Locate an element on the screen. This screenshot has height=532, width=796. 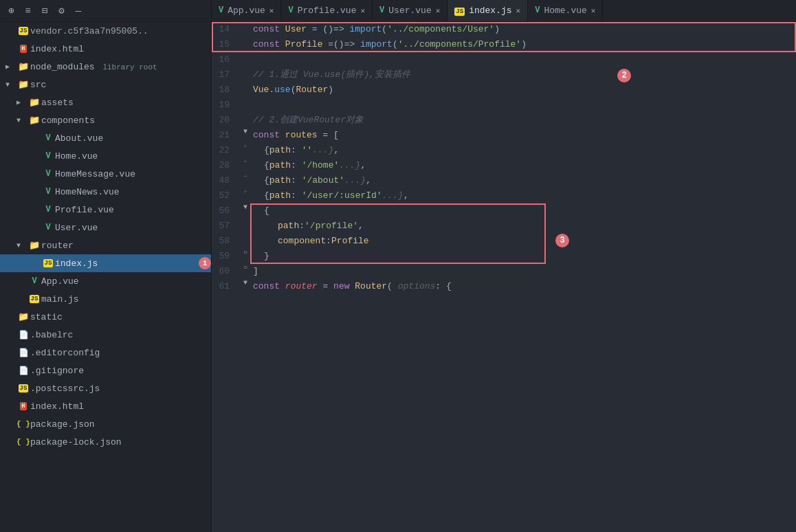
tree-item-index-html-bottom: H index.html is located at coordinates (106, 406).